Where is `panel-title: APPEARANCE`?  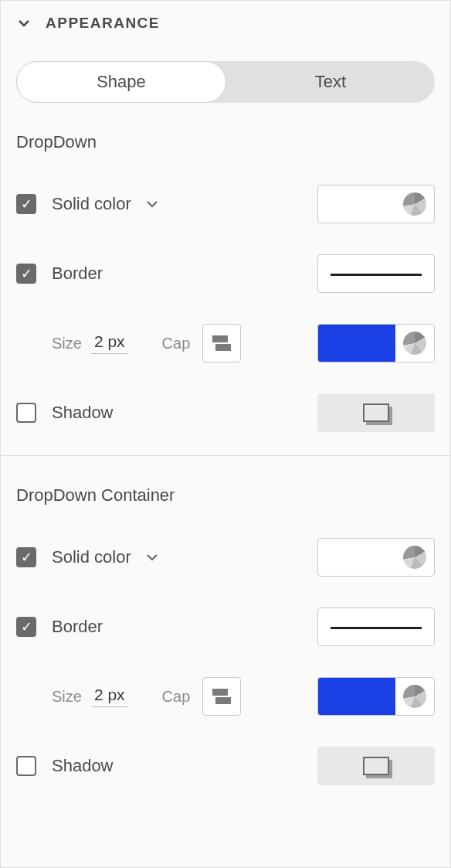 panel-title: APPEARANCE is located at coordinates (103, 23).